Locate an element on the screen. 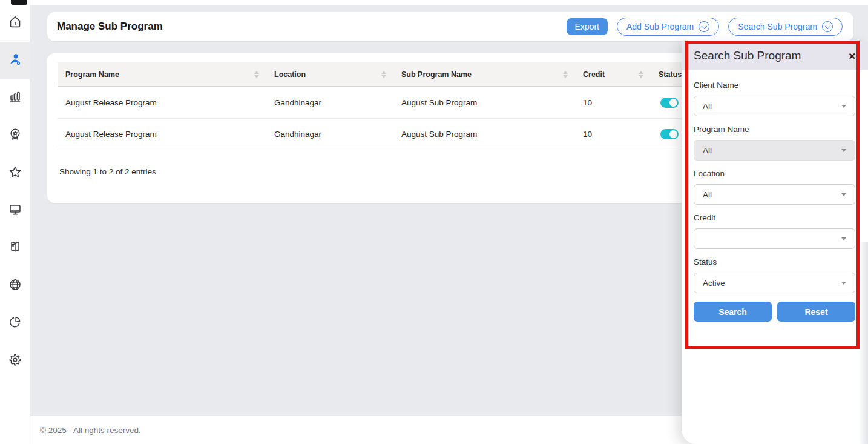  star-icon is located at coordinates (15, 173).